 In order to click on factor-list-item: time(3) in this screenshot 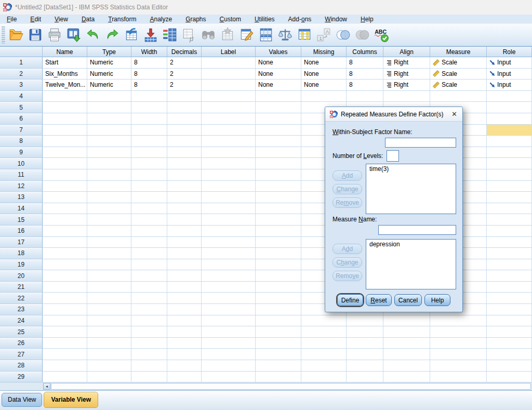, I will do `click(411, 169)`.